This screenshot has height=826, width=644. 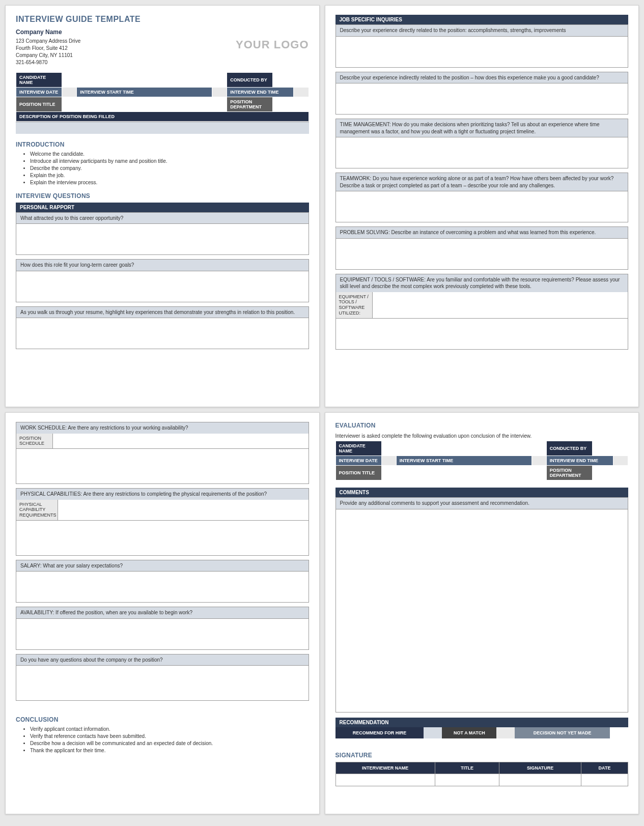 What do you see at coordinates (354, 305) in the screenshot?
I see `jsi-6-label: EQUIPMENT / TOOLS / SOFTWARE UTILIZED:` at bounding box center [354, 305].